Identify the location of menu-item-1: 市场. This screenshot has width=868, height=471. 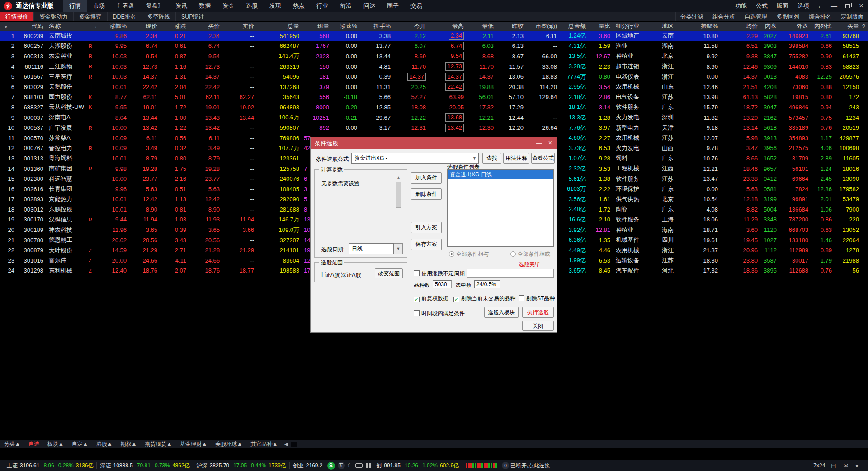
(99, 6).